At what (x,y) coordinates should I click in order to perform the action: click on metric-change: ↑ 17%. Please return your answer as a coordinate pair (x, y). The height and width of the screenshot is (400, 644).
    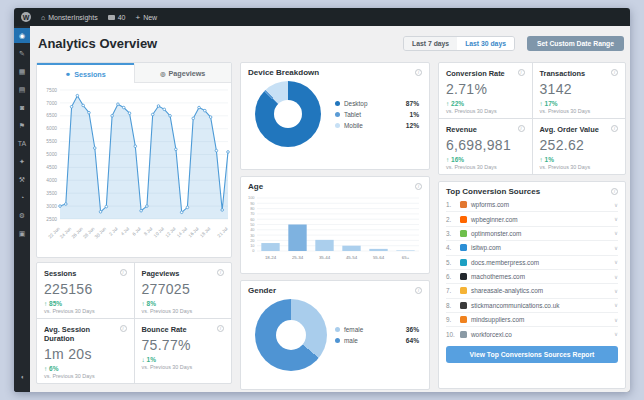
    Looking at the image, I should click on (580, 104).